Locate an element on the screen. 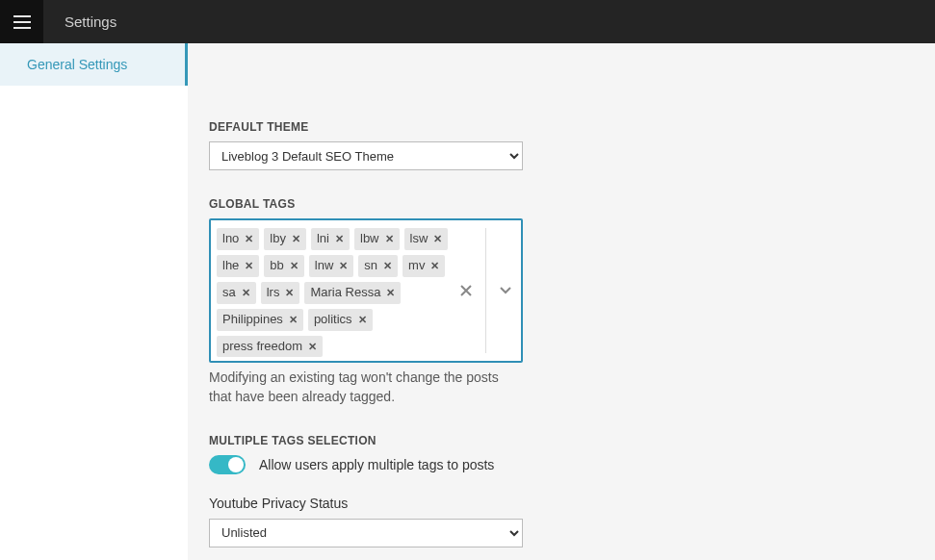  tag-chip-container: lno✕lby✕lni✕lbw✕lsw✕lhe✕bb✕lnw✕sn✕mv✕sa✕… is located at coordinates (335, 291).